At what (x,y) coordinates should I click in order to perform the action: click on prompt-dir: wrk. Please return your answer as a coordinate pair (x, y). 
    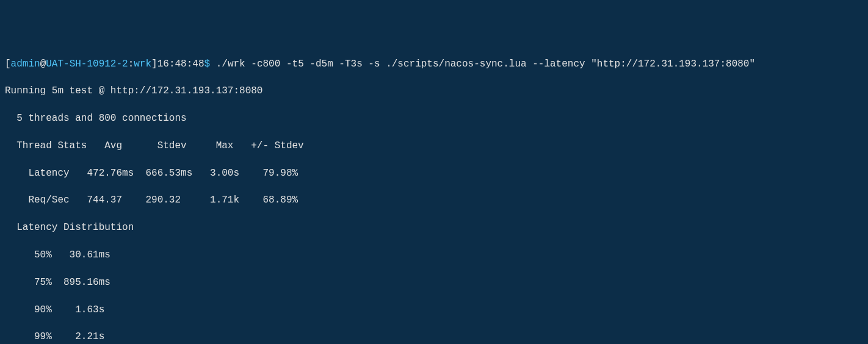
    Looking at the image, I should click on (143, 64).